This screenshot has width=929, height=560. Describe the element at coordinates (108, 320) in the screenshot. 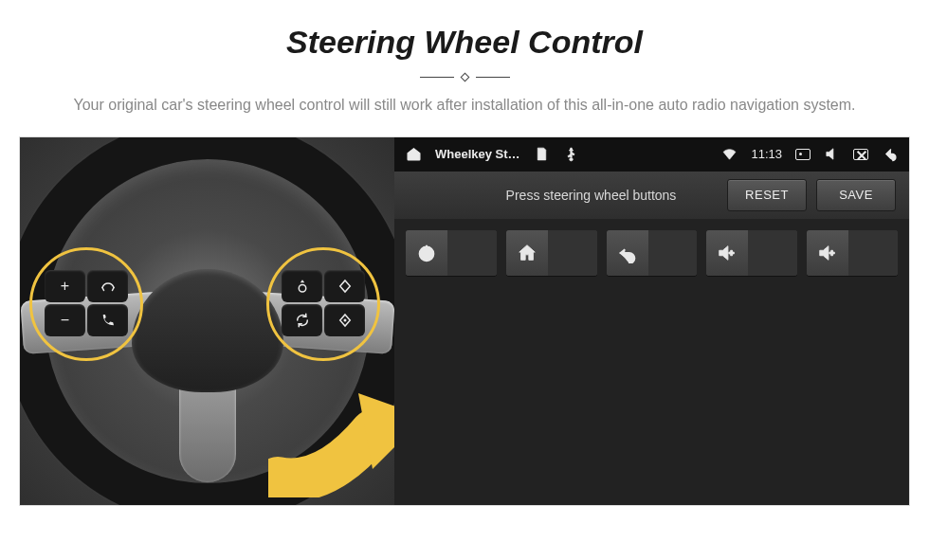

I see `wheel-key-phone` at that location.